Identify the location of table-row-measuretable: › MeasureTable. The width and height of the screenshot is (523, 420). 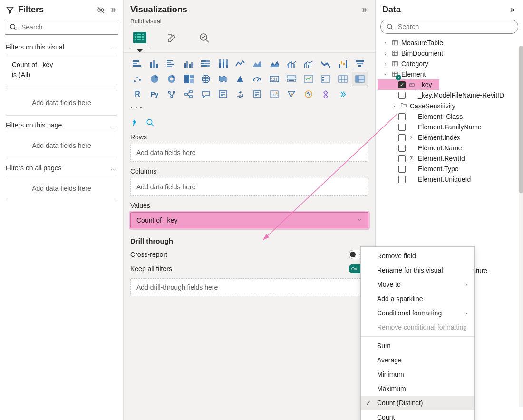
(449, 43).